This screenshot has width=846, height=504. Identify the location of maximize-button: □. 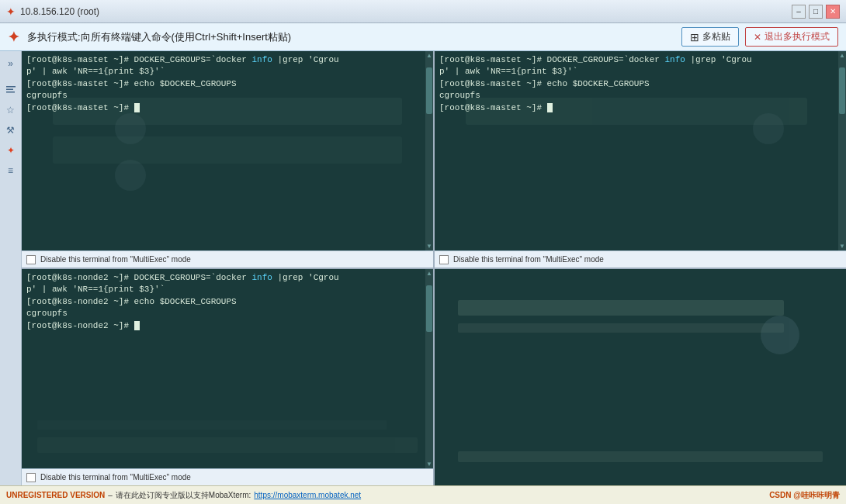
(816, 12).